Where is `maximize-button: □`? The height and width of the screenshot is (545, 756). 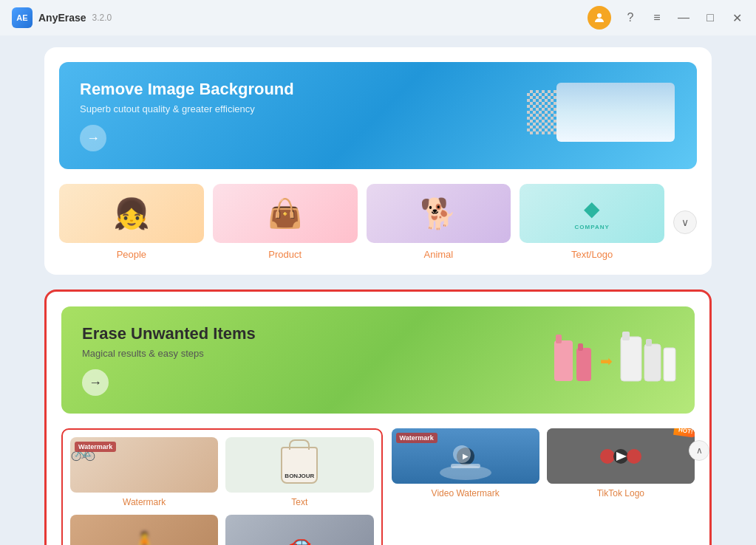
maximize-button: □ is located at coordinates (710, 18).